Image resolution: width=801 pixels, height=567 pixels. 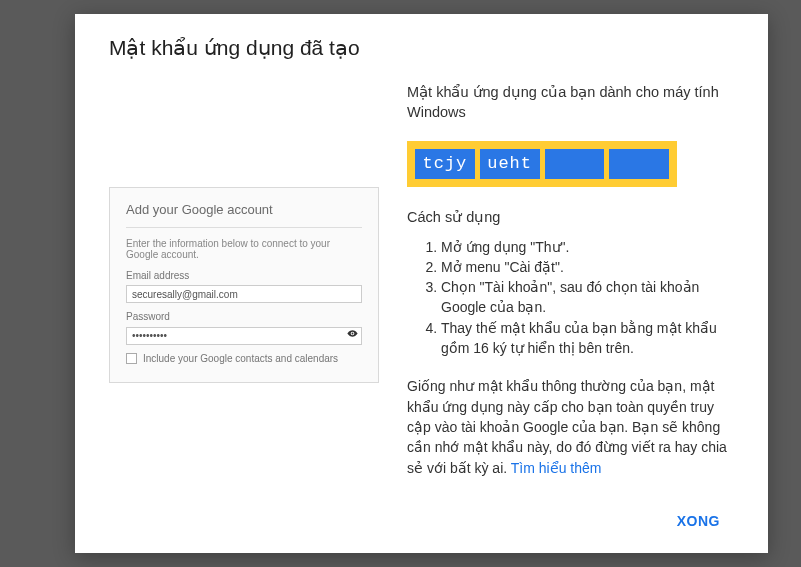 I want to click on demo-password-label: Password, so click(x=244, y=316).